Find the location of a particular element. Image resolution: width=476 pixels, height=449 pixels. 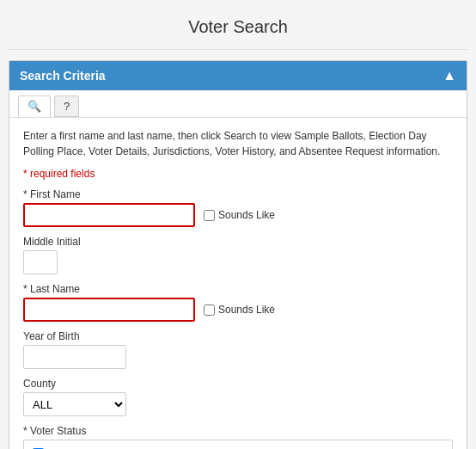

sounds-like-last-label: Sounds Like is located at coordinates (239, 310).